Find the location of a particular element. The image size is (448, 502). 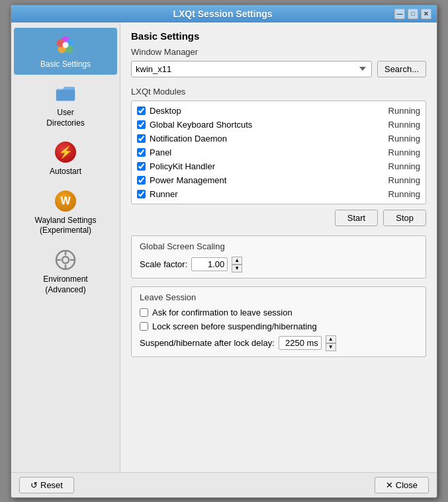

window-title: LXQt Session Settings is located at coordinates (222, 14).